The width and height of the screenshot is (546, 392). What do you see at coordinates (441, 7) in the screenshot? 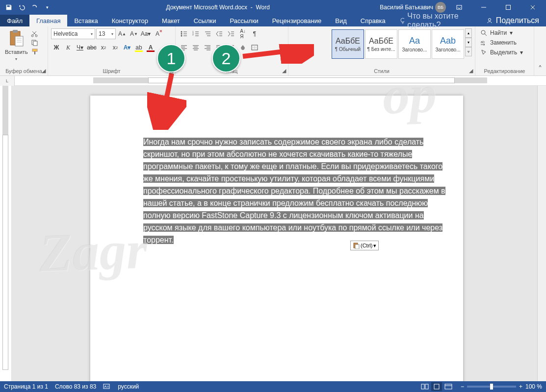
I see `user-avatar: ВБ` at bounding box center [441, 7].